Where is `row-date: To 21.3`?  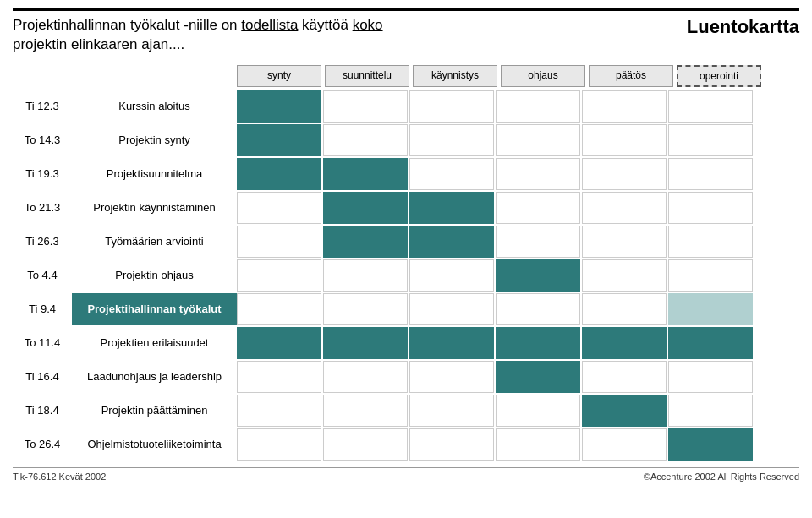 row-date: To 21.3 is located at coordinates (42, 208).